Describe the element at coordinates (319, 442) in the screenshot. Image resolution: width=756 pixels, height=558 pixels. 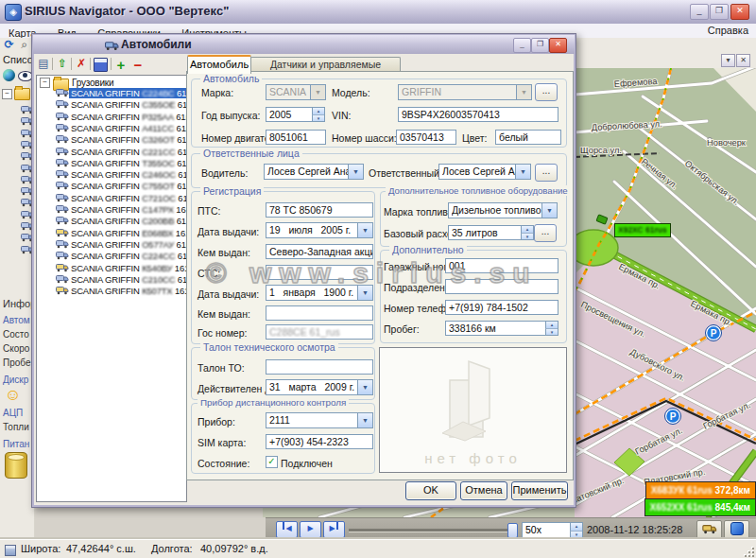
I see `sim-card-field: +7(903) 454-2323` at that location.